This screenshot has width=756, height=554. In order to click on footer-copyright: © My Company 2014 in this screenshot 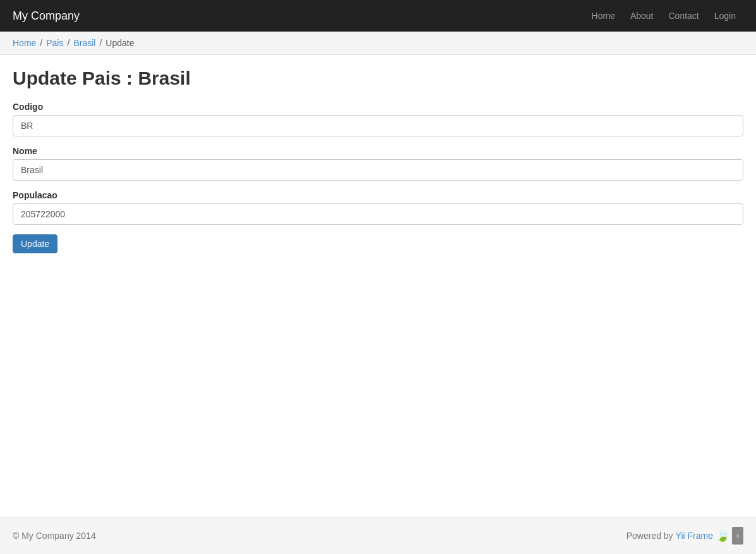, I will do `click(54, 536)`.